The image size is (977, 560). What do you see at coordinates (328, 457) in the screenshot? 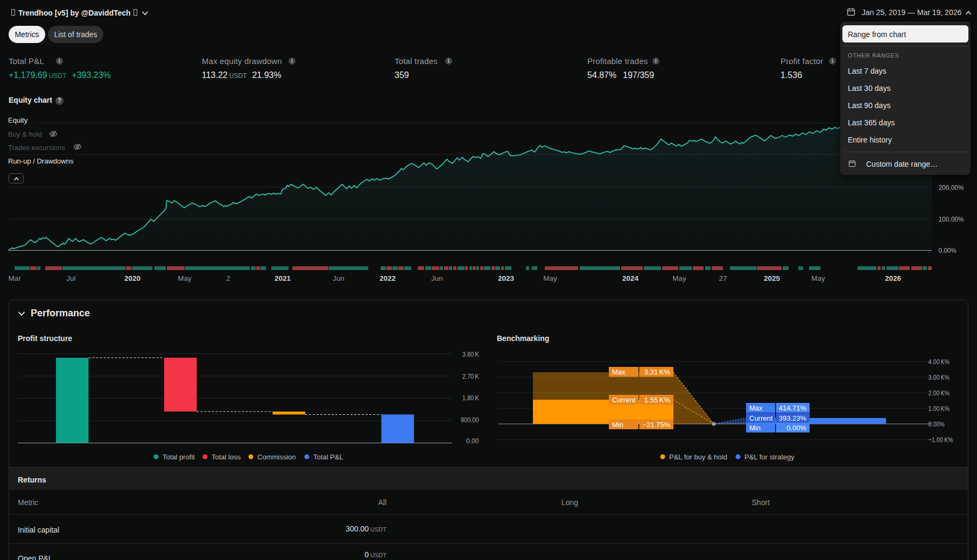
I see `svg-text: Total P&L` at bounding box center [328, 457].